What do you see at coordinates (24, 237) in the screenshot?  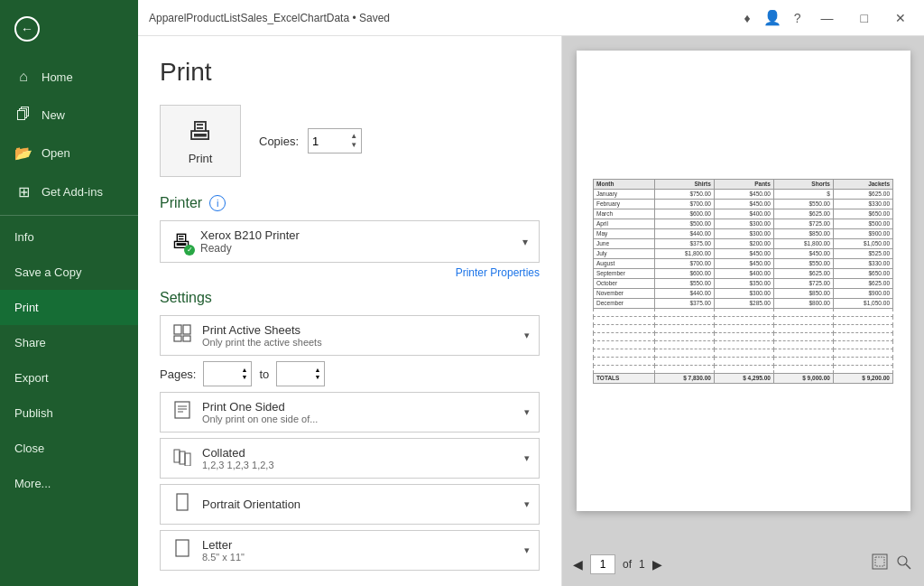 I see `sidebar-label-info: Info` at bounding box center [24, 237].